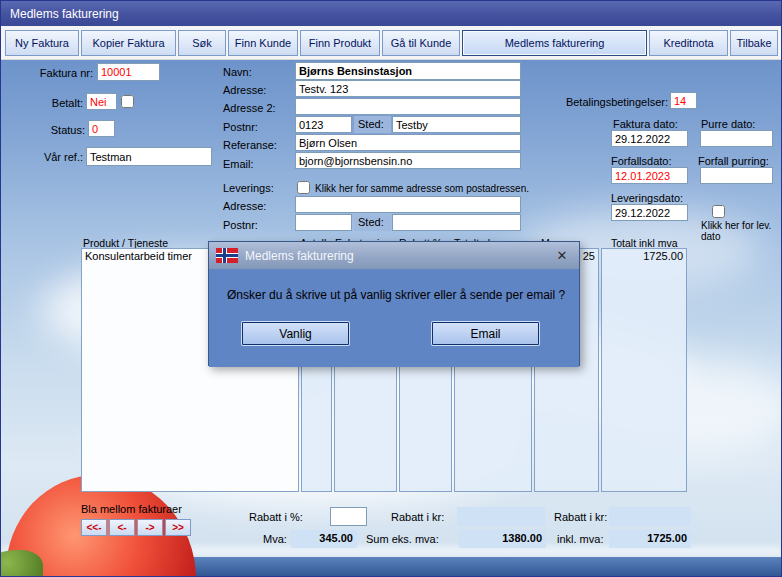 Image resolution: width=782 pixels, height=577 pixels. What do you see at coordinates (739, 231) in the screenshot?
I see `lev-dato-checkbox-text: Klikk her for lev. dato` at bounding box center [739, 231].